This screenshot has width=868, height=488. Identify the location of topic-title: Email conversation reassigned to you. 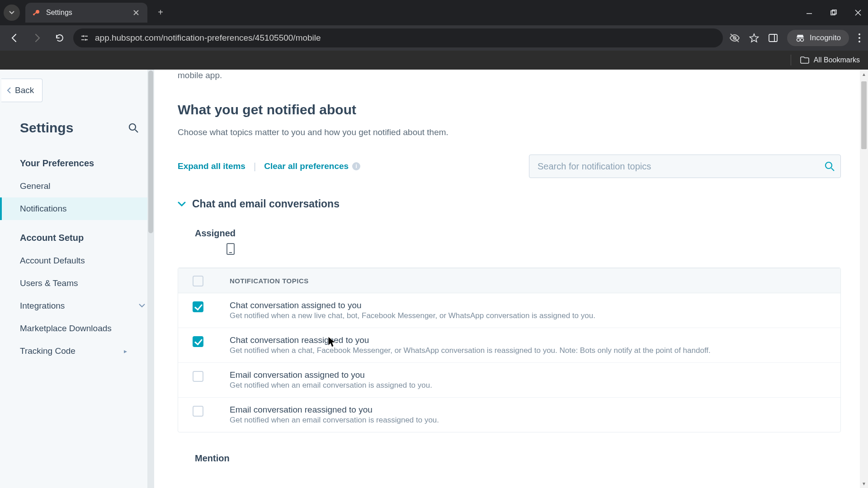
(335, 410).